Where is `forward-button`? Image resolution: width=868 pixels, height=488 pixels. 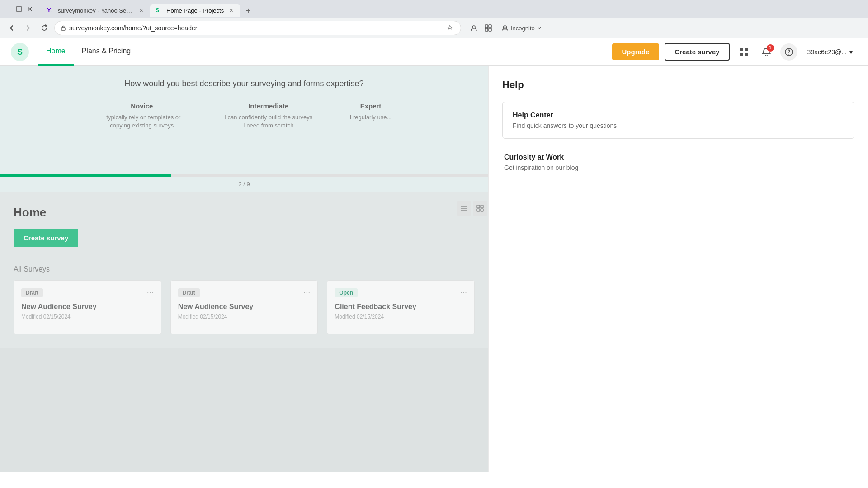 forward-button is located at coordinates (28, 28).